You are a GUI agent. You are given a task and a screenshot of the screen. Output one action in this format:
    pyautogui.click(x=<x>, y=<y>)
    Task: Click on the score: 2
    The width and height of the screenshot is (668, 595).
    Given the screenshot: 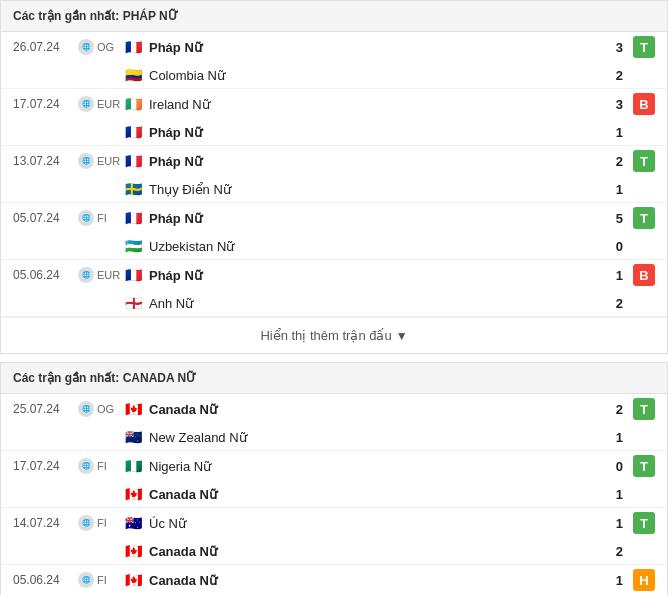 What is the action you would take?
    pyautogui.click(x=613, y=410)
    